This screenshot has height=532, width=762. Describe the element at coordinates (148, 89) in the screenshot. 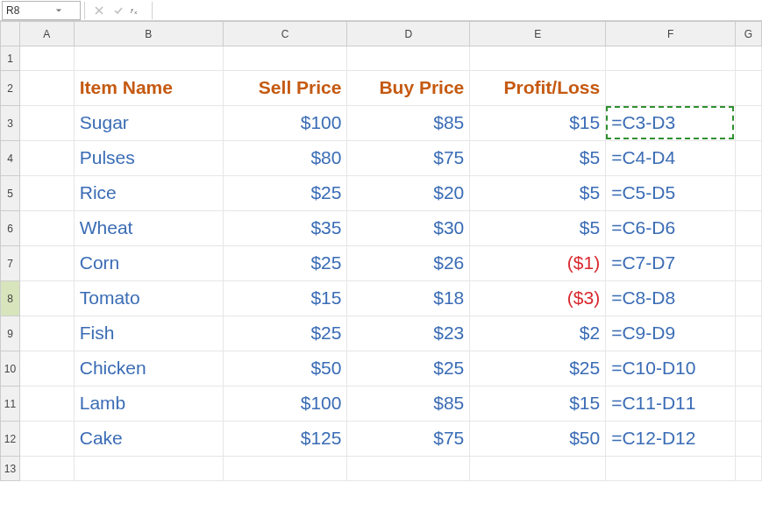

I see `cell-B2: Item Name` at that location.